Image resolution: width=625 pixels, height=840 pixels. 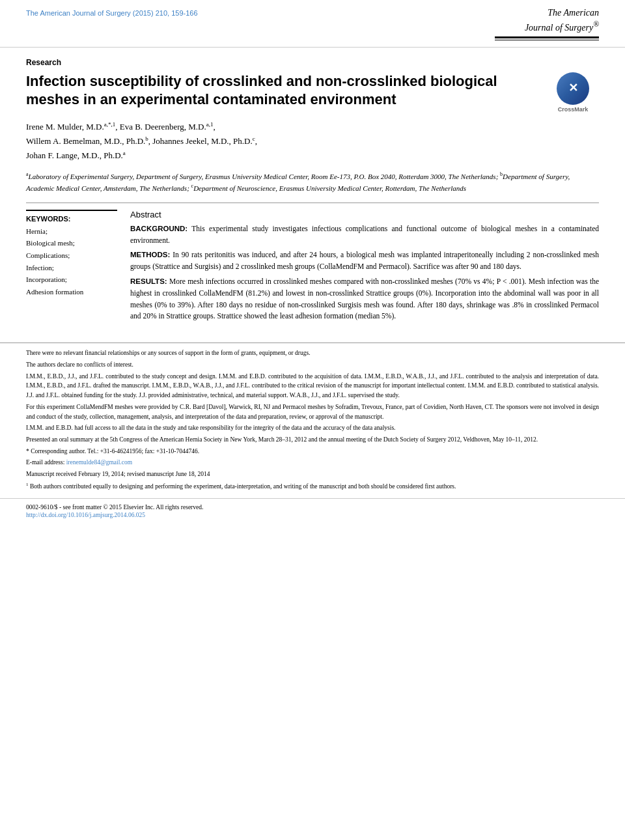 What do you see at coordinates (312, 462) in the screenshot?
I see `footnote-8: E-mail address: irenemulde84@gmail.com` at bounding box center [312, 462].